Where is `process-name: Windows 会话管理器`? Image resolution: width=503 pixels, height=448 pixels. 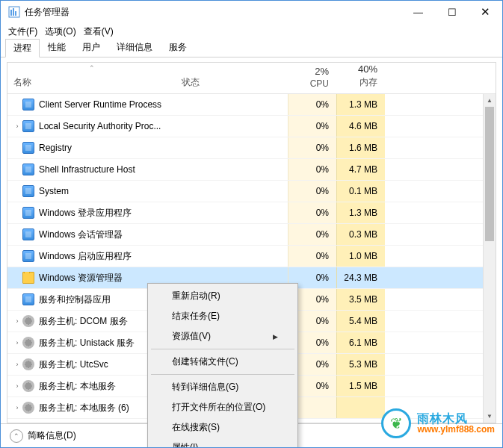 process-name: Windows 会话管理器 is located at coordinates (81, 234).